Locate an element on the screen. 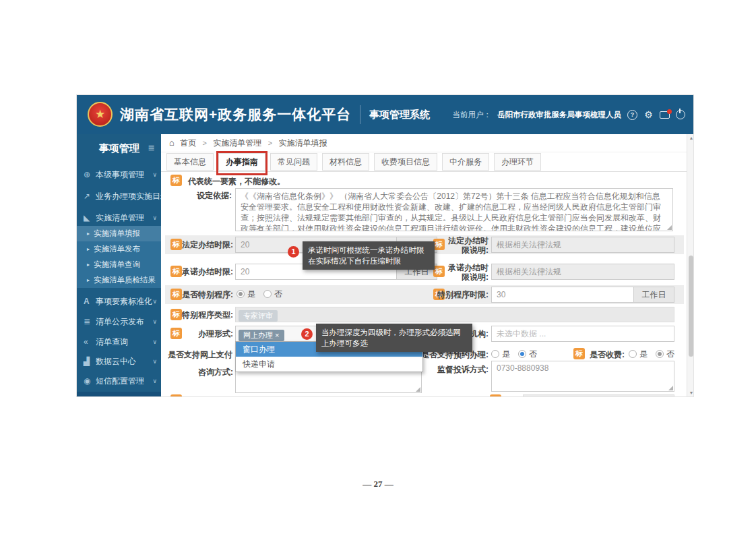 Image resolution: width=756 pixels, height=534 pixels. legal-basis-label: 设定依据: is located at coordinates (197, 196).